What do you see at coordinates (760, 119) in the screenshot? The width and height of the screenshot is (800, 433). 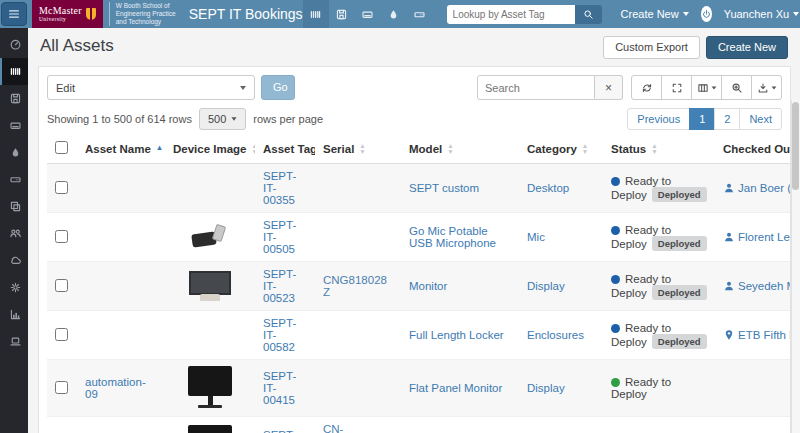 I see `pagination-next: Next` at bounding box center [760, 119].